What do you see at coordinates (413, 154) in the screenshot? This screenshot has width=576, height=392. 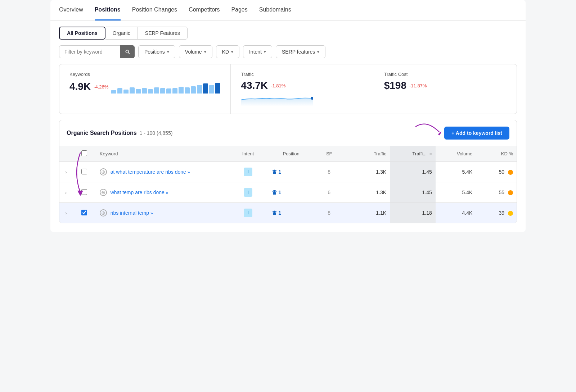 I see `col-traffic-pct-header: Traffi... ≡` at bounding box center [413, 154].